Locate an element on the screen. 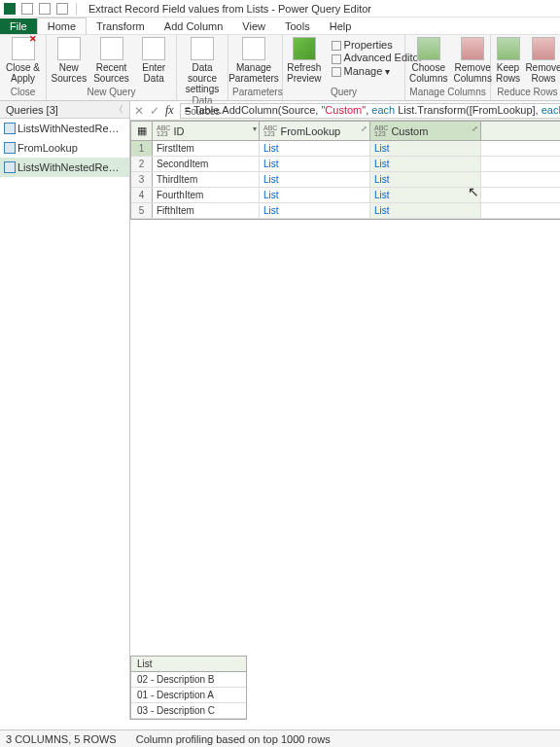 The height and width of the screenshot is (747, 560). close-icon is located at coordinates (23, 49).